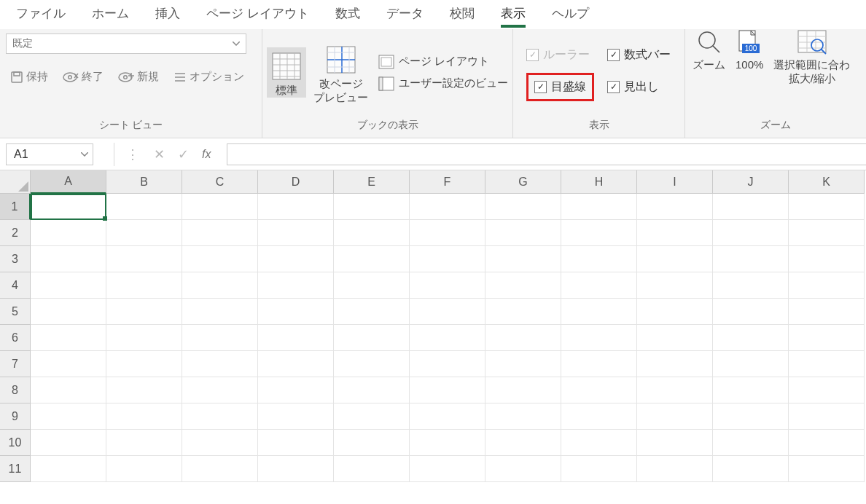  I want to click on cell-K7, so click(827, 364).